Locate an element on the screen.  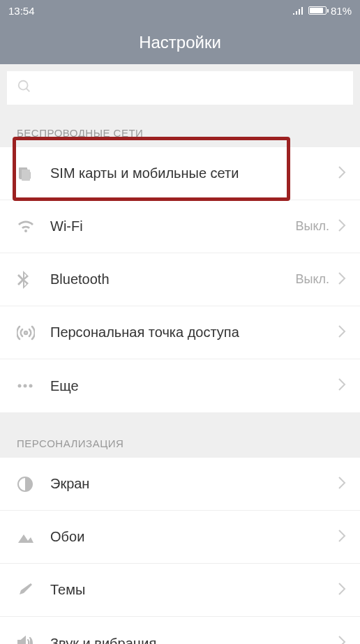
row-label: Звук и вибрация is located at coordinates (194, 641).